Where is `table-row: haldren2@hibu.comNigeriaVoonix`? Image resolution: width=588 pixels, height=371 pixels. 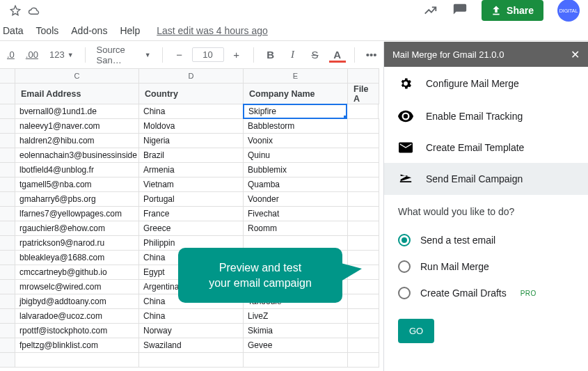
table-row: haldren2@hibu.comNigeriaVoonix is located at coordinates (189, 141).